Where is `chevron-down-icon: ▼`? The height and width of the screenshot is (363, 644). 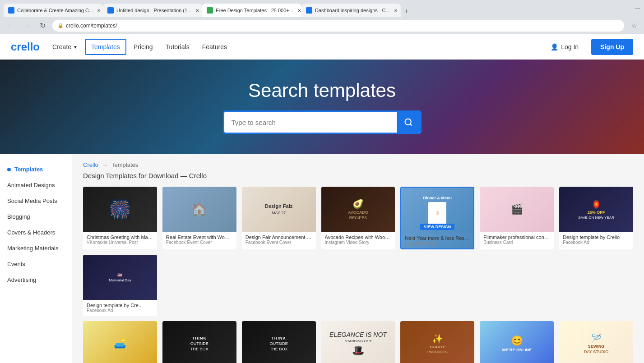 chevron-down-icon: ▼ is located at coordinates (75, 47).